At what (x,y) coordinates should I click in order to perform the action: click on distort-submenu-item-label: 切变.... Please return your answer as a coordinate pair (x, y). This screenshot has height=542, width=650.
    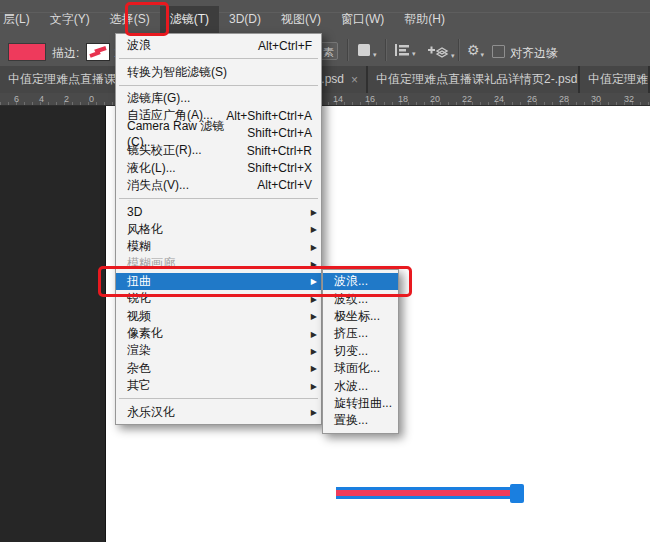
    Looking at the image, I should click on (351, 352).